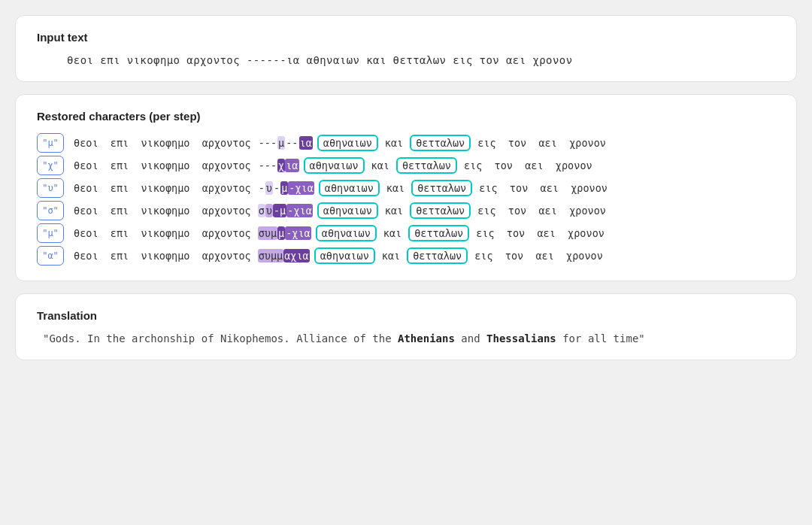  What do you see at coordinates (423, 165) in the screenshot?
I see `row-text-2: θεοι επι νικοφημο αρχοντος ---χια αθηναι…` at bounding box center [423, 165].